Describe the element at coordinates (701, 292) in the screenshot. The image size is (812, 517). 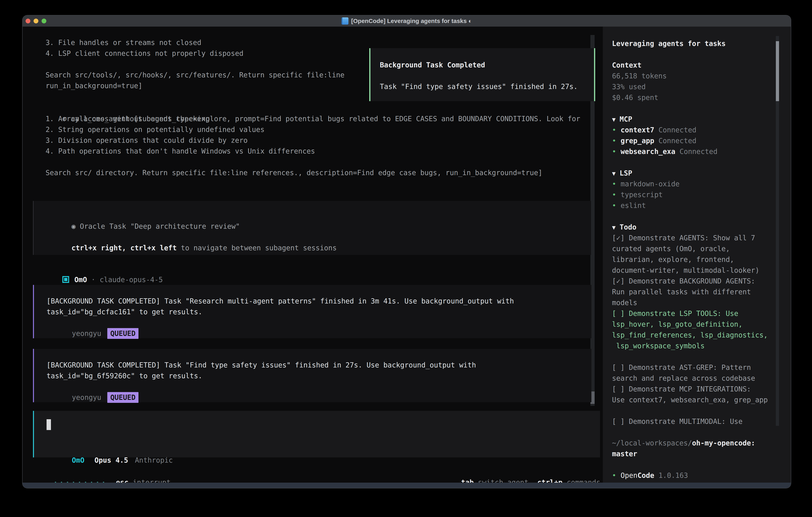
I see `todo-item-background-agents: [✓] Demonstrate BACKGROUND AGENTS:Run pa…` at that location.